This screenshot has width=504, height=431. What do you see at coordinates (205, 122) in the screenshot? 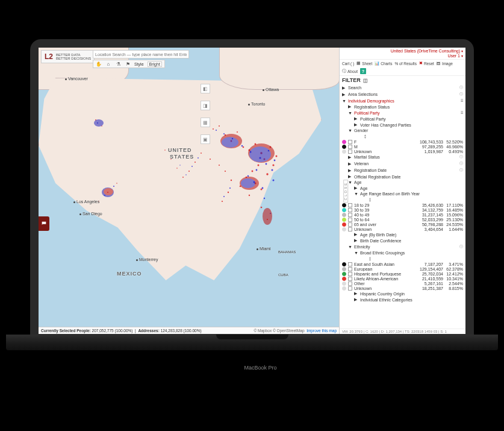
I see `mini-tool-3: ▦` at bounding box center [205, 122].